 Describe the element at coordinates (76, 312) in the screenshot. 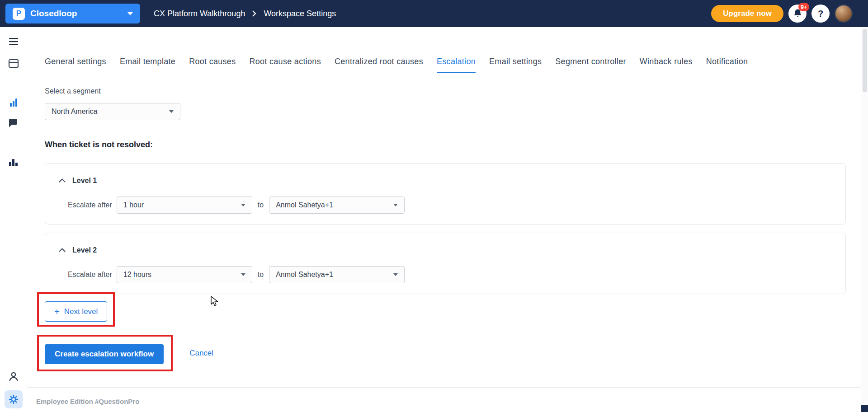

I see `next-level-button: + Next level` at that location.